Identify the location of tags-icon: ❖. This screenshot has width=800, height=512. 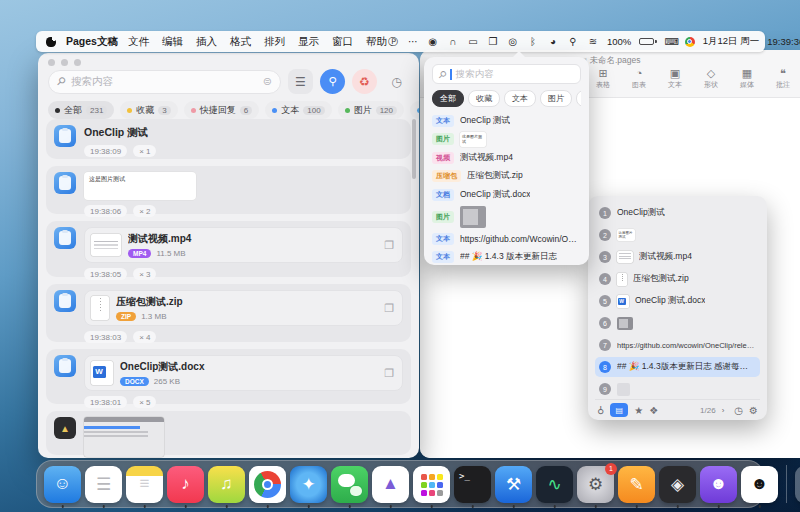
(654, 410).